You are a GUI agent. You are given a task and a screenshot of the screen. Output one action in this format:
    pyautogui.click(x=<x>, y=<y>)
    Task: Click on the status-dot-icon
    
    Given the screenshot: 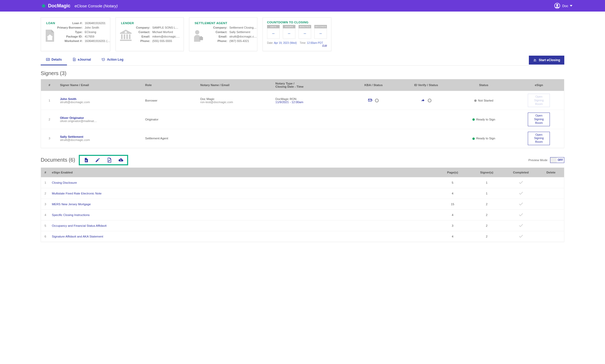 What is the action you would take?
    pyautogui.click(x=475, y=101)
    